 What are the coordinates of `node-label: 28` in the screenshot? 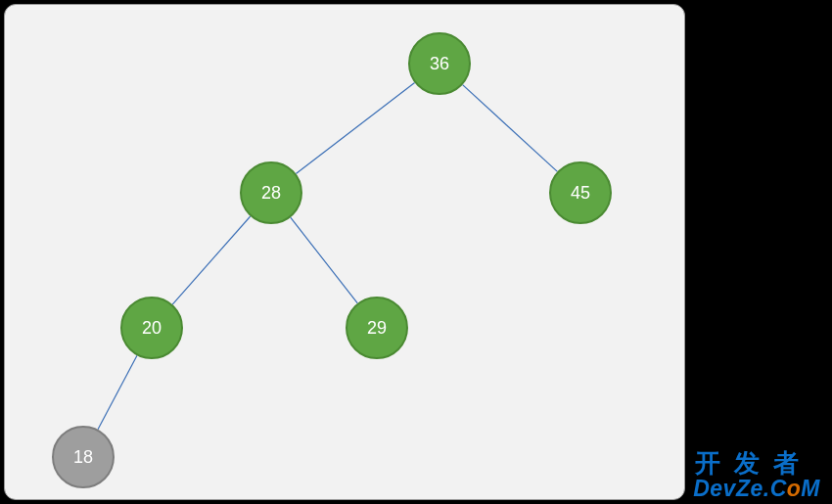 It's located at (271, 194).